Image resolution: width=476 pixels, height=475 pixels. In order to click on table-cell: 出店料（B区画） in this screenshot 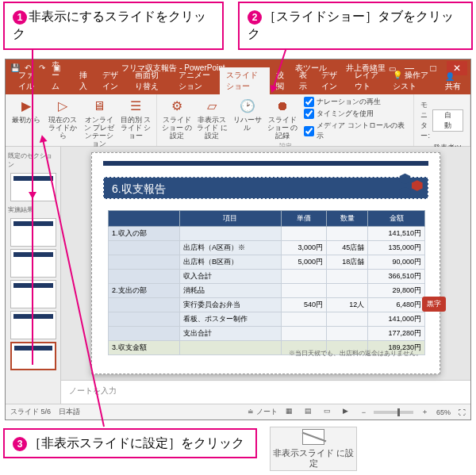, I will do `click(231, 262)`.